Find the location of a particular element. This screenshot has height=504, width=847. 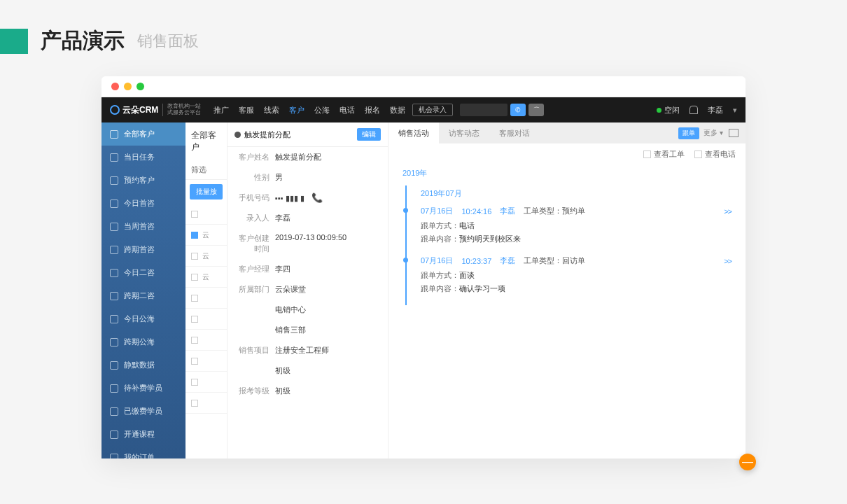

nav-item: 电话 is located at coordinates (347, 111).